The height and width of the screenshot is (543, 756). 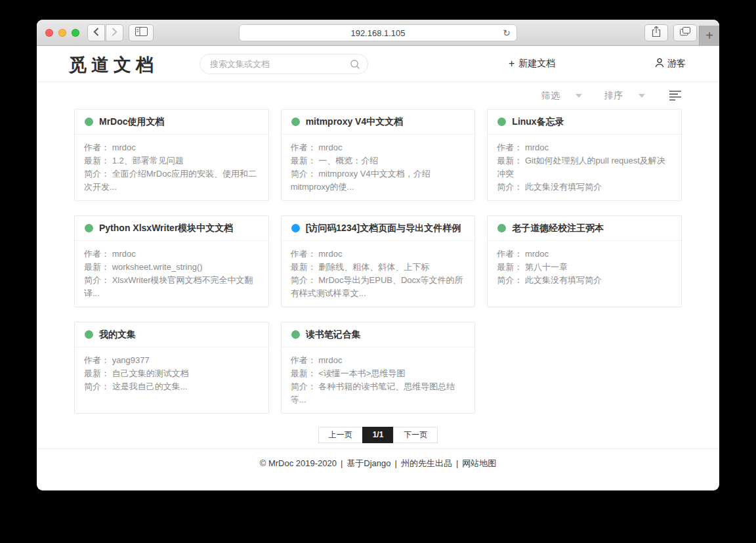 I want to click on sidebar-toggle-button, so click(x=141, y=33).